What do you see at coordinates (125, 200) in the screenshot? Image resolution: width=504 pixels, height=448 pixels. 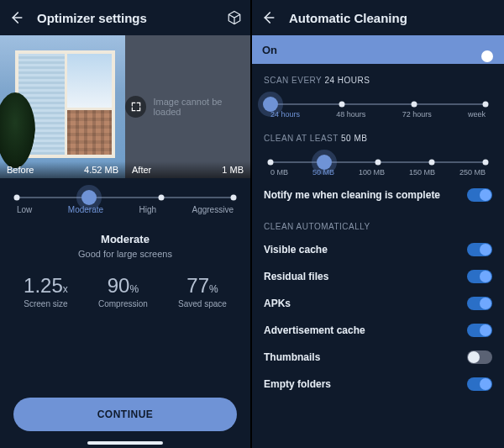 I see `quality-slider: LowModerateHighAggressive` at bounding box center [125, 200].